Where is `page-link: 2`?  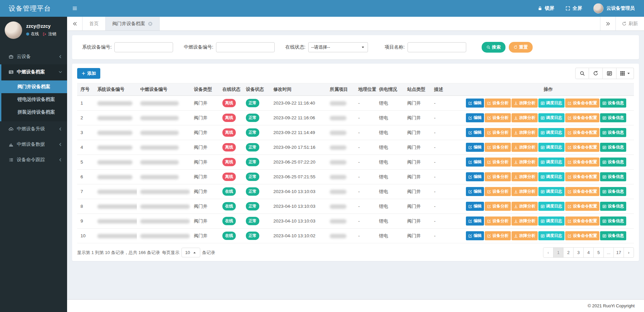
page-link: 2 is located at coordinates (568, 253).